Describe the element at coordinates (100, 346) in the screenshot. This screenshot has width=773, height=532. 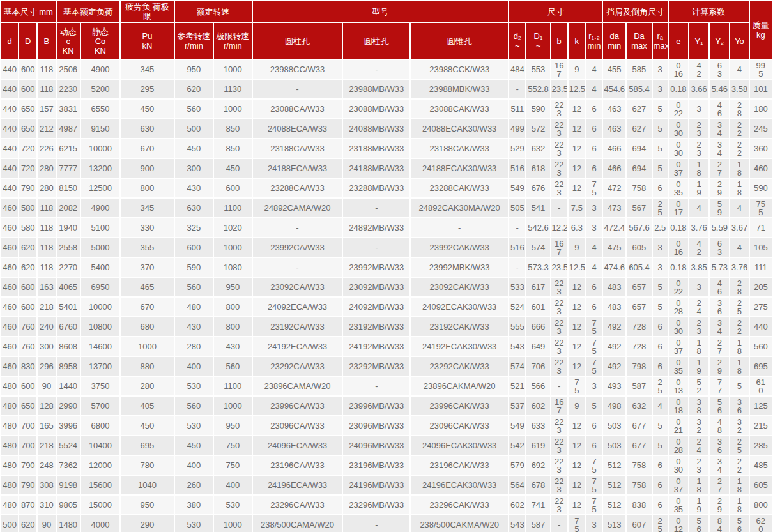
I see `cell-static-co: 14600` at that location.